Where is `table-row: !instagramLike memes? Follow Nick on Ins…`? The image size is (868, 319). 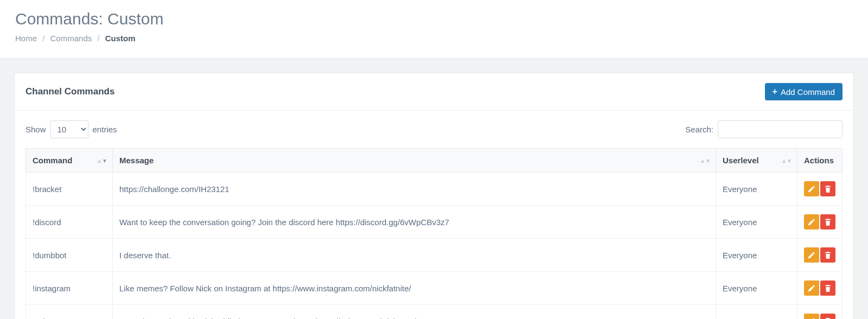 table-row: !instagramLike memes? Follow Nick on Ins… is located at coordinates (434, 289).